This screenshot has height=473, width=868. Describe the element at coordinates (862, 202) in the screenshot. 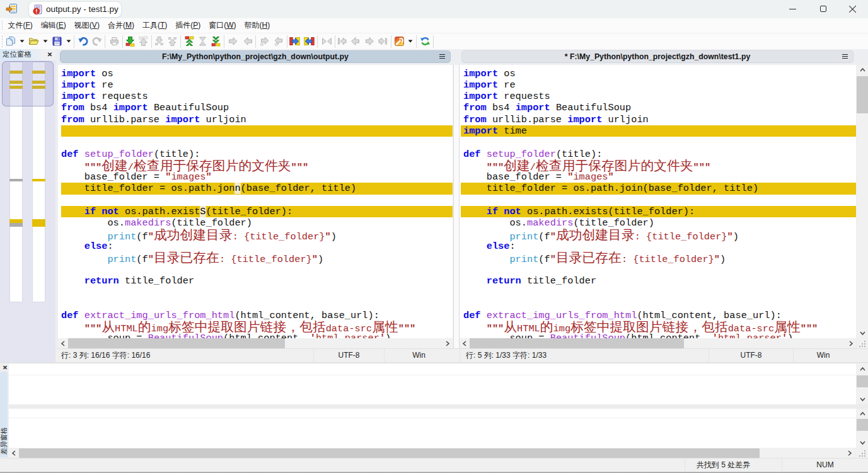

I see `vertical-scrollbar` at that location.